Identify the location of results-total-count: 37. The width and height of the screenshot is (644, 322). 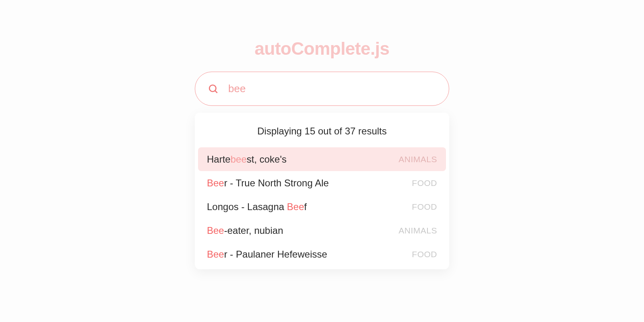
(350, 131).